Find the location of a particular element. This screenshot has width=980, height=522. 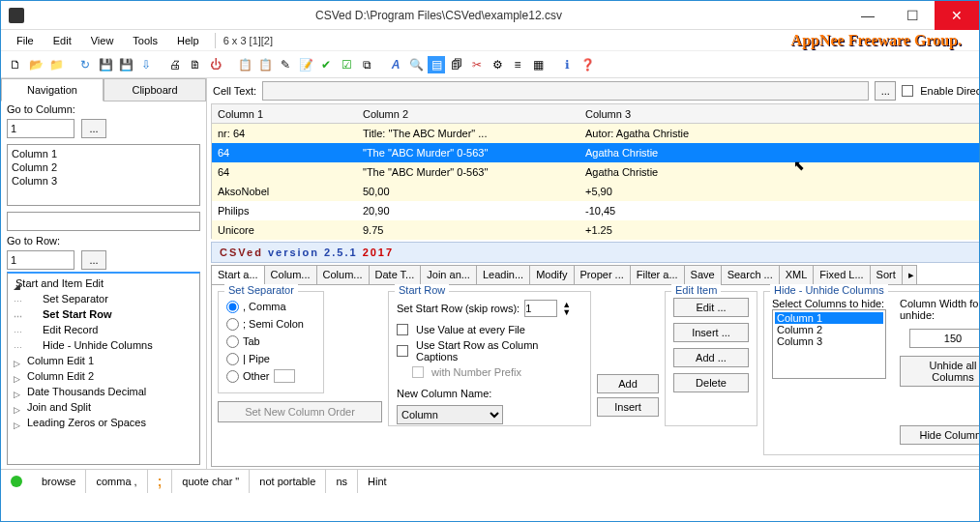

radio-tab: Tab is located at coordinates (271, 341).